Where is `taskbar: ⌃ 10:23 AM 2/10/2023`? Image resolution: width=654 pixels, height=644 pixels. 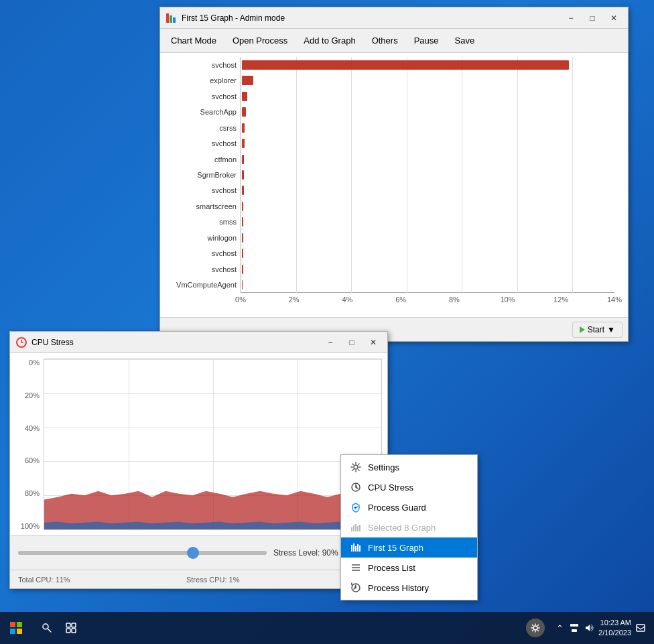
taskbar: ⌃ 10:23 AM 2/10/2023 is located at coordinates (327, 628).